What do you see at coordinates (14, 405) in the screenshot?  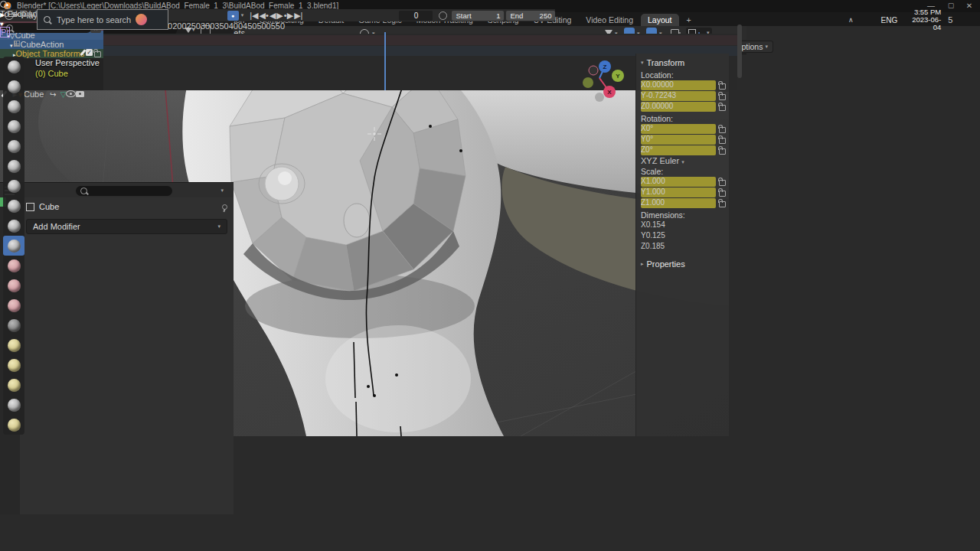 I see `brush-snake-hook` at bounding box center [14, 405].